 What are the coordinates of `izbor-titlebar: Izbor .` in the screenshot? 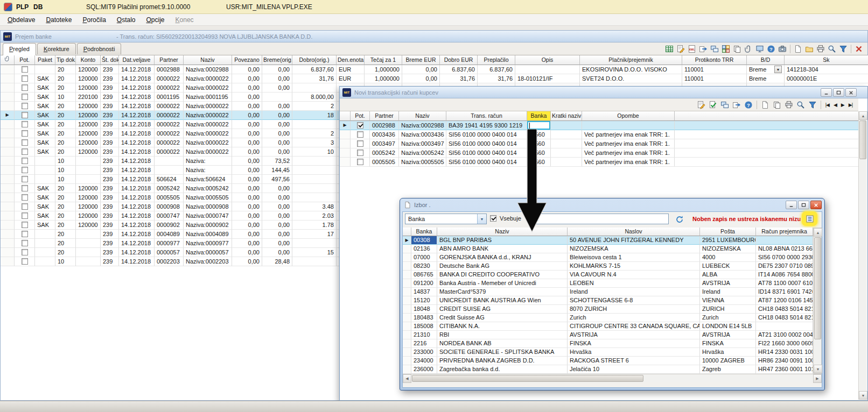 It's located at (612, 205).